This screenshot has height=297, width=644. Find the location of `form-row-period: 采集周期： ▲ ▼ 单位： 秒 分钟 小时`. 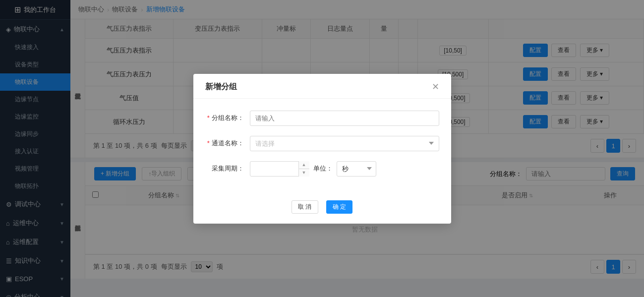

form-row-period: 采集周期： ▲ ▼ 单位： 秒 分钟 小时 is located at coordinates (322, 169).